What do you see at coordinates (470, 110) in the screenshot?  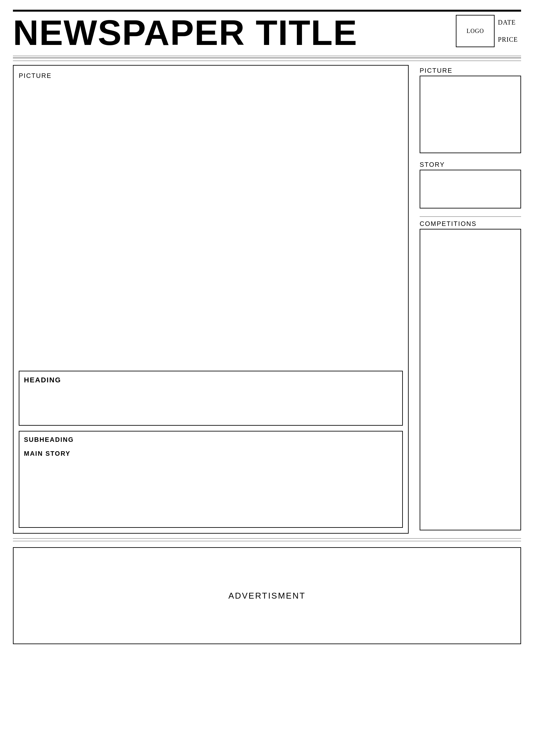 I see `right-picture-section: PICTURE` at bounding box center [470, 110].